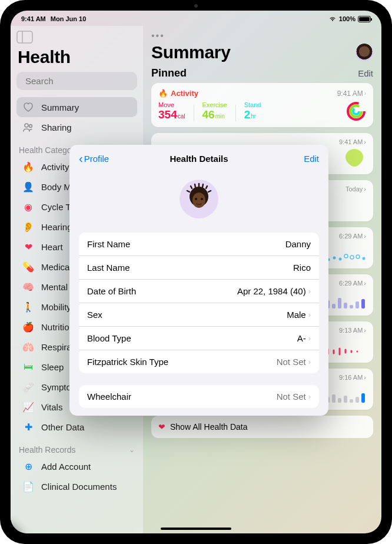  Describe the element at coordinates (199, 315) in the screenshot. I see `sex-row: SexMale›` at that location.